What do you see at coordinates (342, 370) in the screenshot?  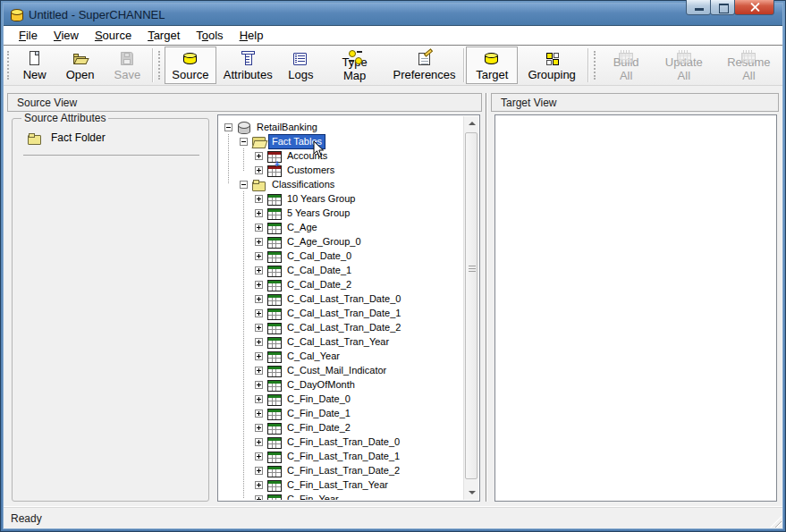 I see `tree-item: C_Cust_Mail_Indicator` at bounding box center [342, 370].